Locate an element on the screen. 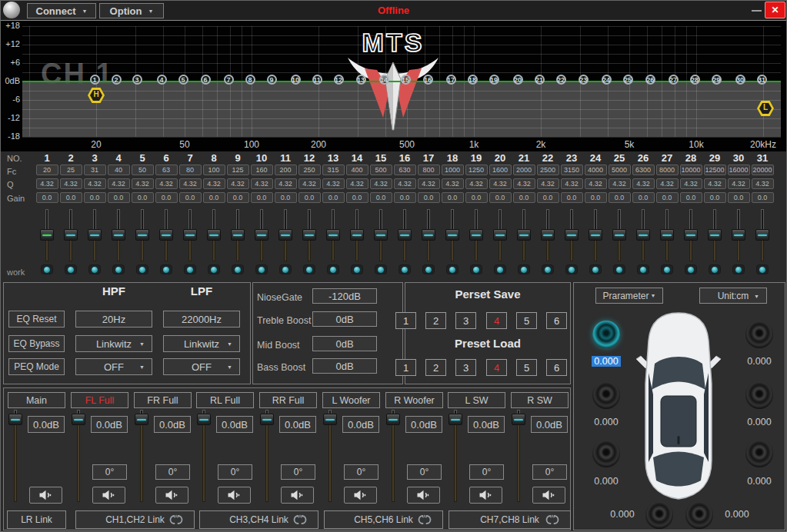 The height and width of the screenshot is (532, 787). channel-button: FR Full is located at coordinates (163, 400).